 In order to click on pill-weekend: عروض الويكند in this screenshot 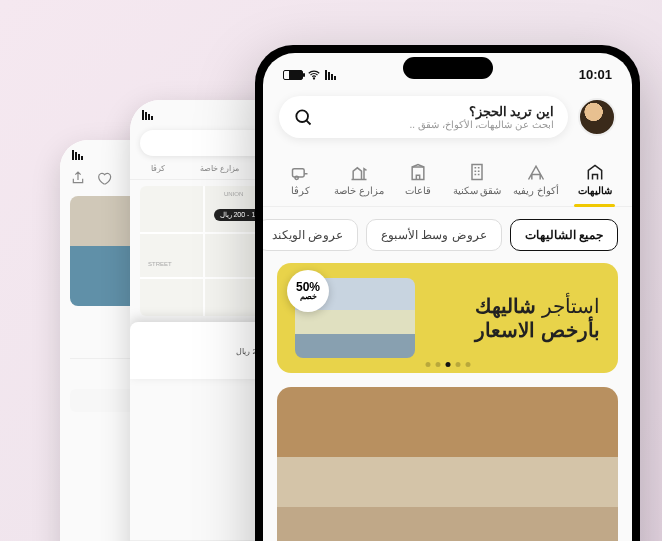, I will do `click(310, 235)`.